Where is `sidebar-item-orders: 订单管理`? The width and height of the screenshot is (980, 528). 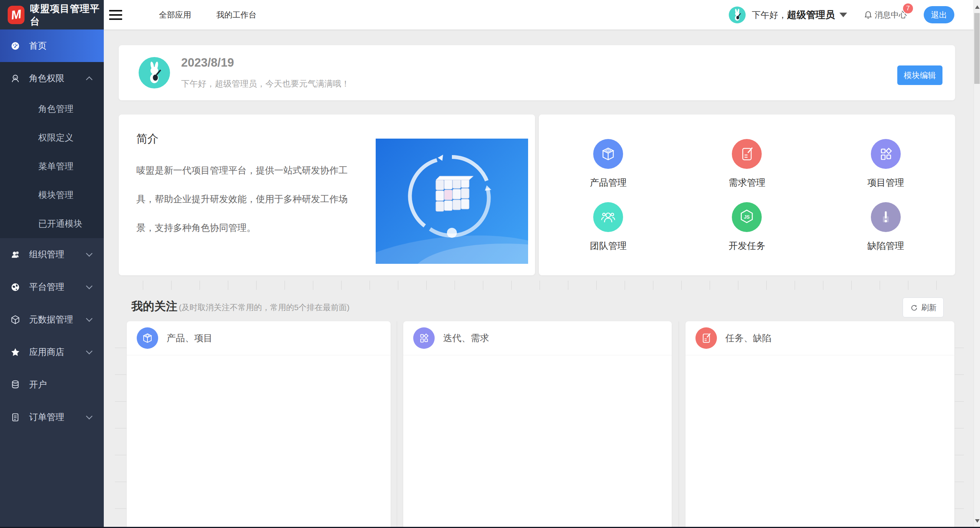
sidebar-item-orders: 订单管理 is located at coordinates (52, 417).